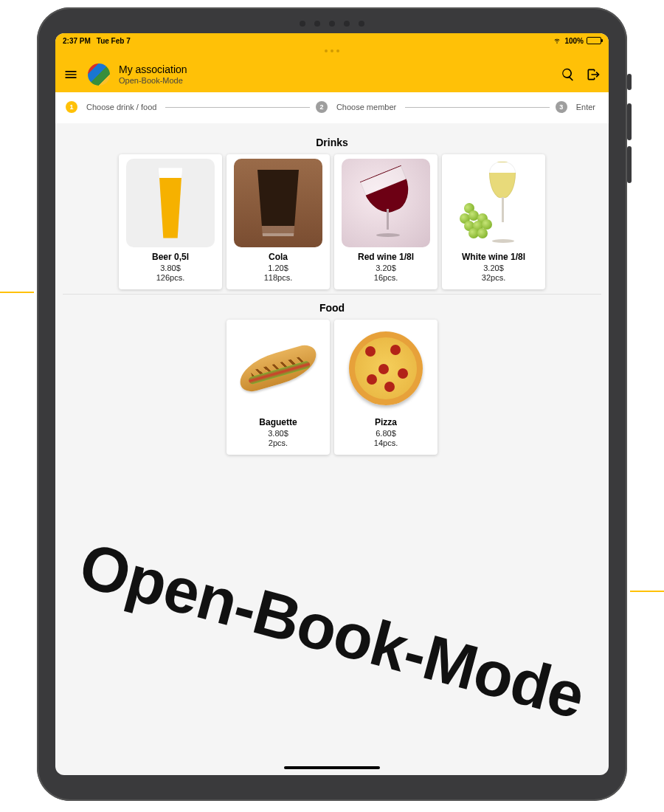  Describe the element at coordinates (278, 268) in the screenshot. I see `product-price: 1.20$` at that location.